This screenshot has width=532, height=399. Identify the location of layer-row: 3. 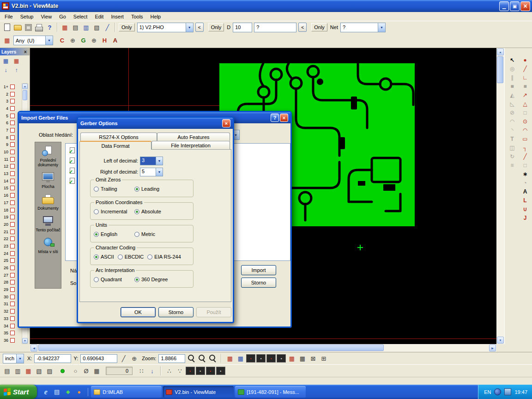
(11, 101).